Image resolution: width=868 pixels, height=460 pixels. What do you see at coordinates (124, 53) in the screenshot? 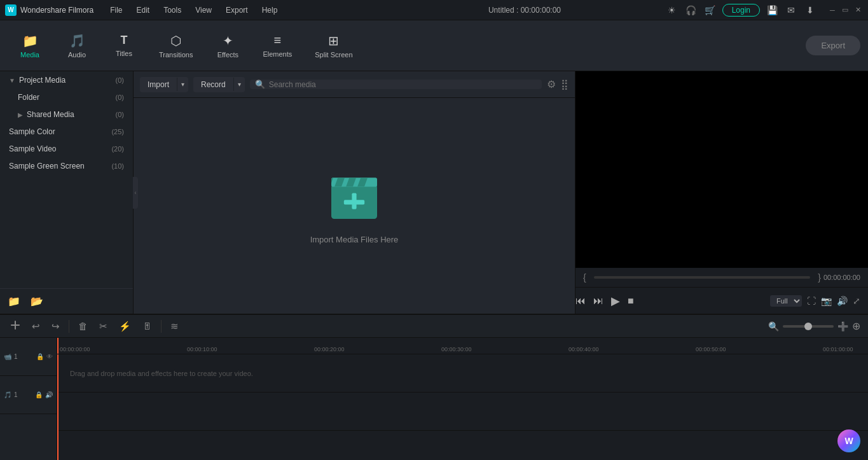
I see `titles-label: Titles` at bounding box center [124, 53].